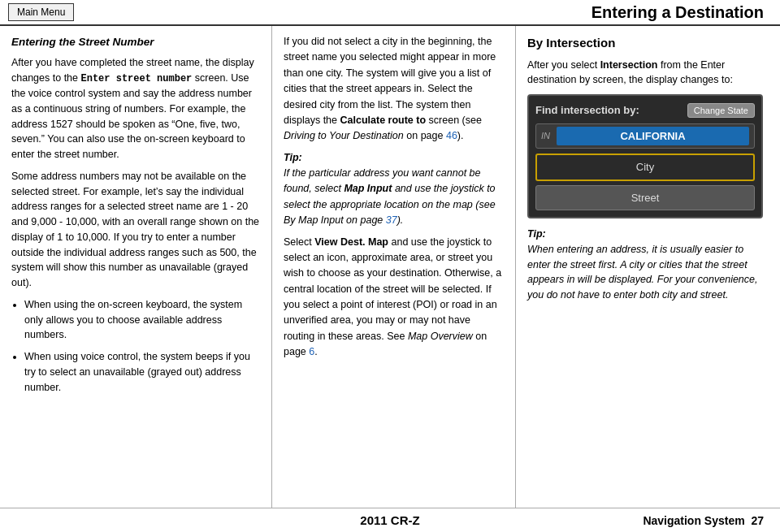 This screenshot has width=780, height=532. What do you see at coordinates (648, 73) in the screenshot?
I see `right-intro: After you select Intersection from the E…` at bounding box center [648, 73].